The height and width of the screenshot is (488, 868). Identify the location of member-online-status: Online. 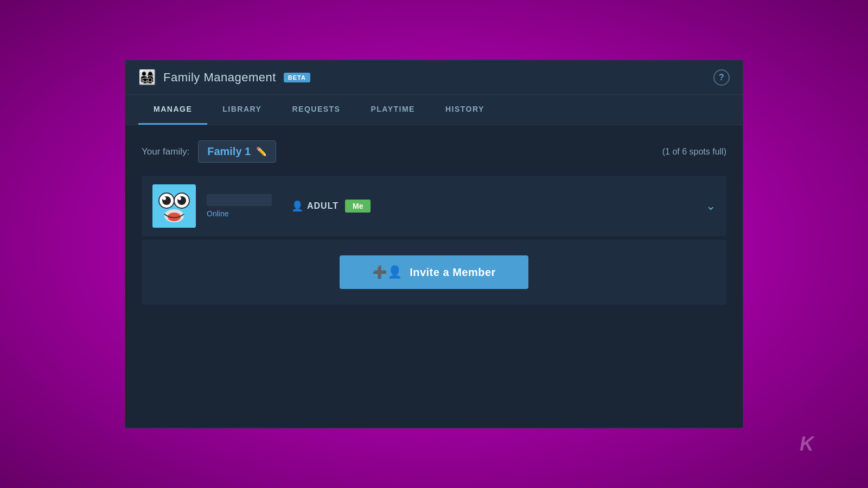
(239, 214).